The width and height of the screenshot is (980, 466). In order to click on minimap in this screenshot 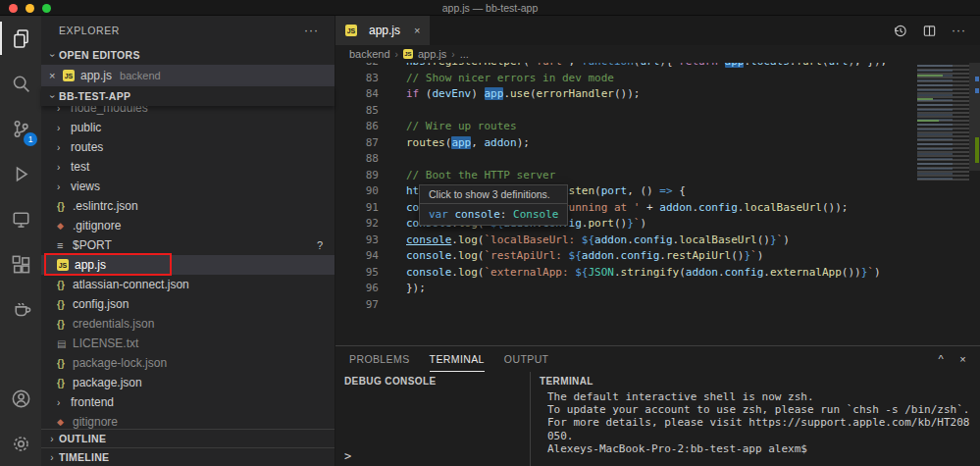, I will do `click(944, 187)`.